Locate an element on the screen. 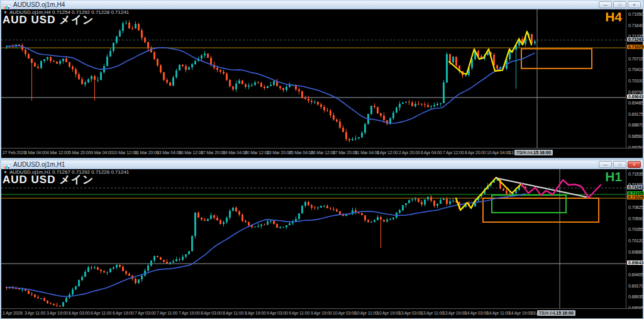 Image resolution: width=644 pixels, height=319 pixels. x-axis-tick: 14 Apr 11:00 is located at coordinates (498, 313).